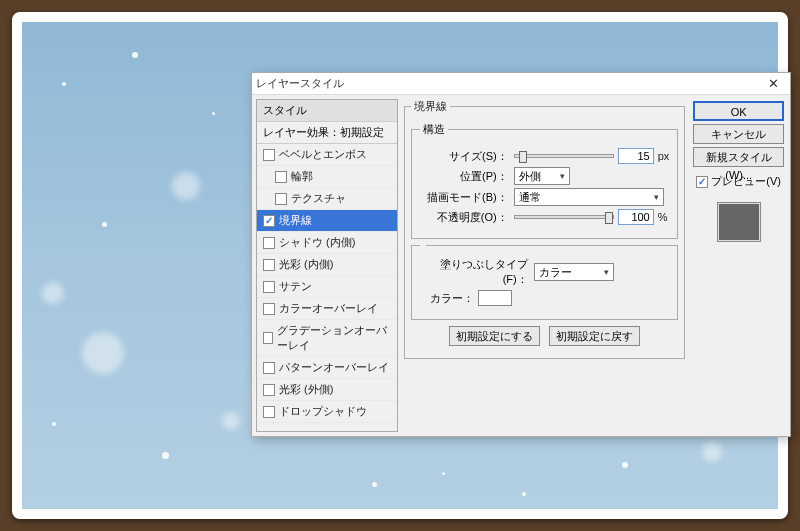 This screenshot has height=531, width=800. What do you see at coordinates (495, 298) in the screenshot?
I see `color-swatch` at bounding box center [495, 298].